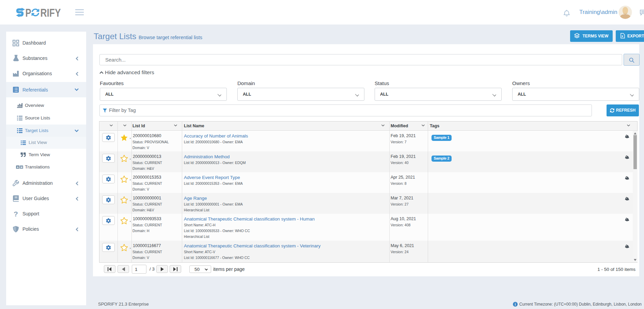  What do you see at coordinates (18, 167) in the screenshot?
I see `svg-text: A` at bounding box center [18, 167].